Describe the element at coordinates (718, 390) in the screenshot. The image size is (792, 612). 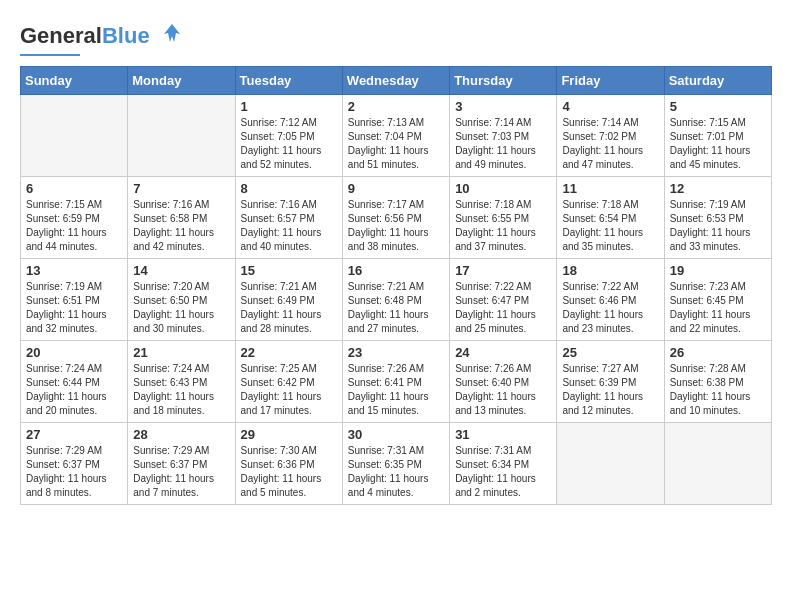
I see `cell-info: Sunrise: 7:28 AM Sunset: 6:38 PM Dayligh…` at that location.